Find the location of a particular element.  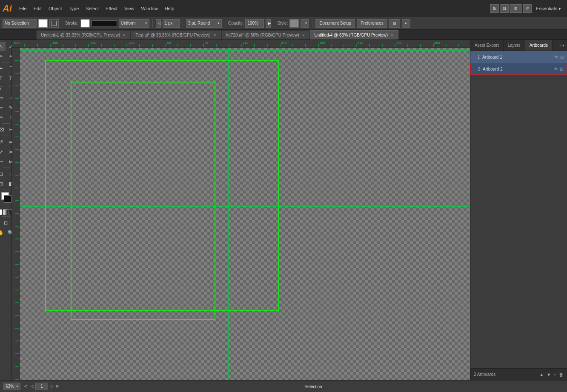

style-label: Style: is located at coordinates (283, 23).